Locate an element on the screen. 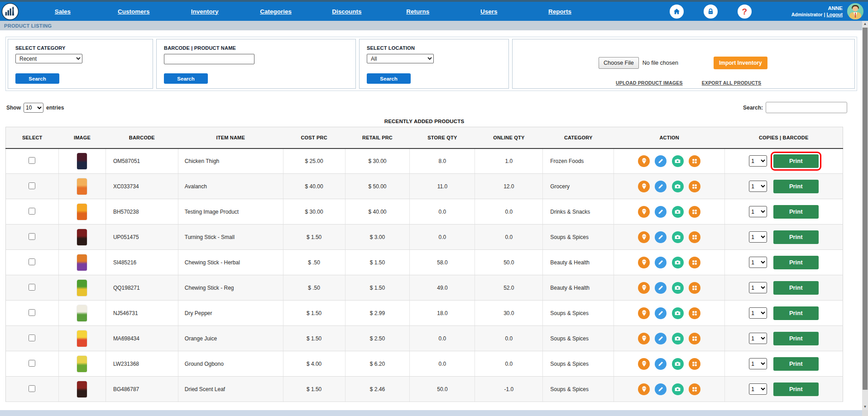  table-search-input is located at coordinates (806, 108).